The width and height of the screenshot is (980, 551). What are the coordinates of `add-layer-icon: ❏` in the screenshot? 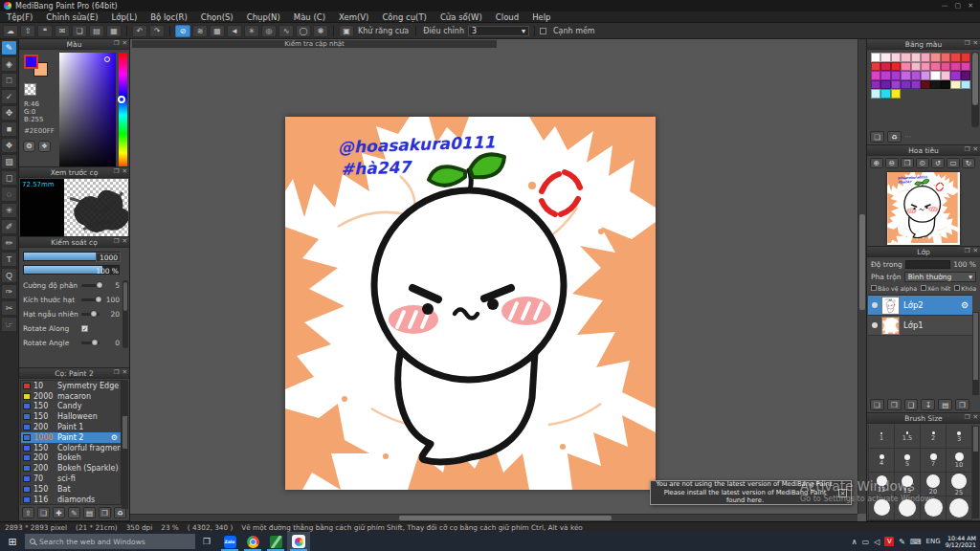 It's located at (877, 405).